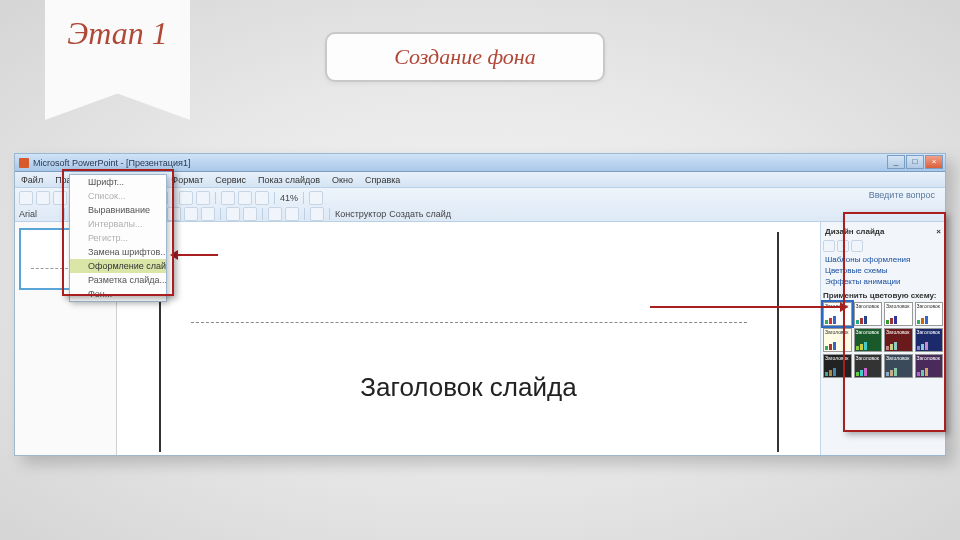 The width and height of the screenshot is (960, 540). I want to click on format-menu-item-5: Замена шрифтов..., so click(118, 252).